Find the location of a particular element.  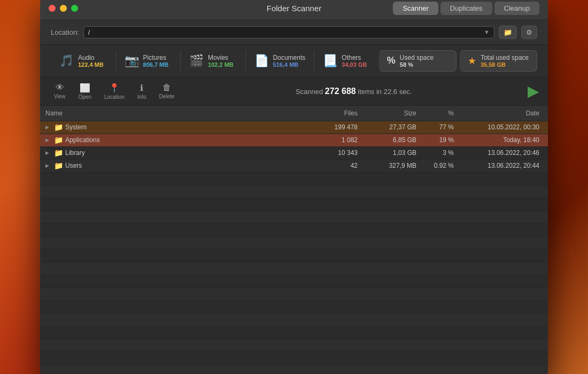

row-files: 10 343 is located at coordinates (334, 153).